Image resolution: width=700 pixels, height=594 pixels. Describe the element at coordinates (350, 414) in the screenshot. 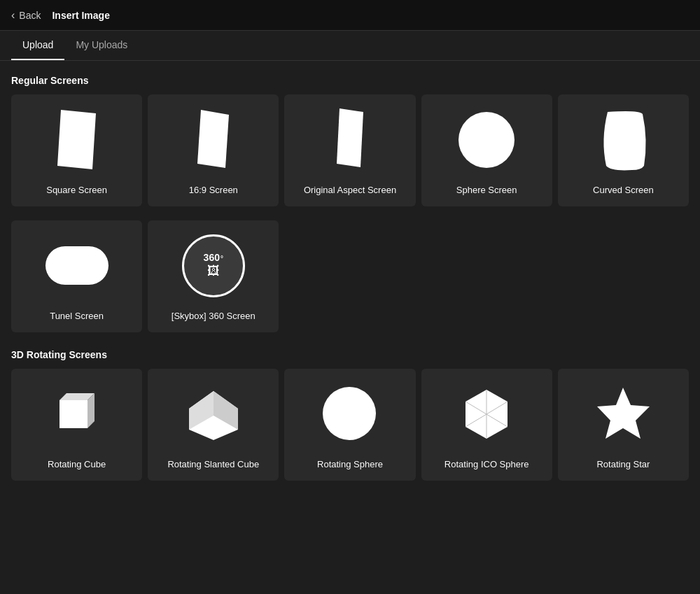

I see `rotating-sphere-icon` at that location.